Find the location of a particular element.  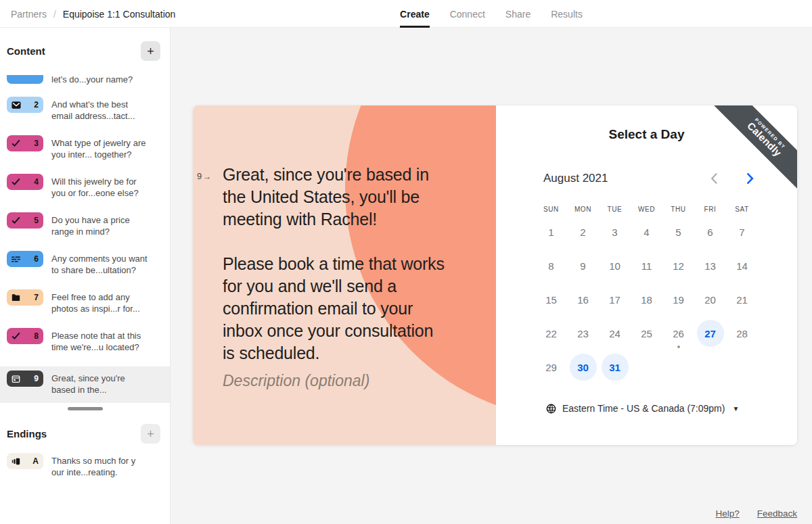

item-label: Any comments you want to share be...ulta… is located at coordinates (99, 264).